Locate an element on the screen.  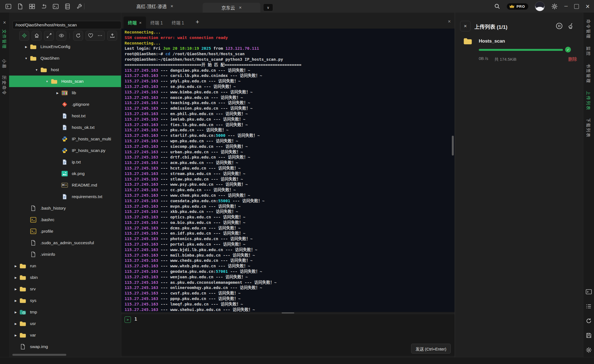
maximize-button is located at coordinates (576, 7).